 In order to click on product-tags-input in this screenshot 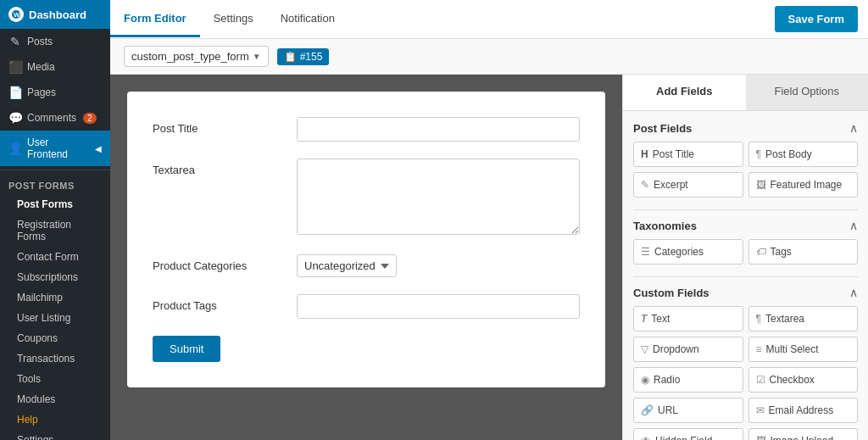, I will do `click(438, 307)`.